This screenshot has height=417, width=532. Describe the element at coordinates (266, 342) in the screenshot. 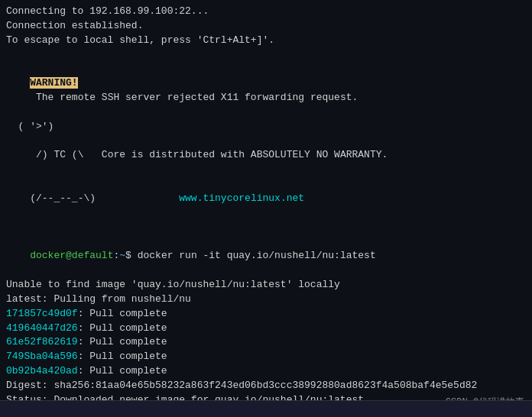

I see `line-pull3: 61e52f862619: Pull complete` at that location.